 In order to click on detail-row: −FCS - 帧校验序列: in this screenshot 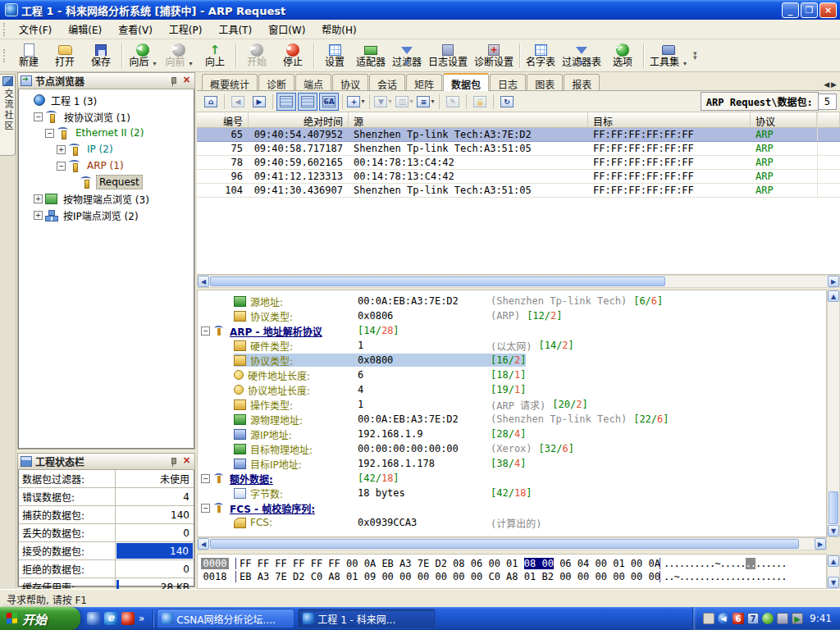, I will do `click(512, 508)`.